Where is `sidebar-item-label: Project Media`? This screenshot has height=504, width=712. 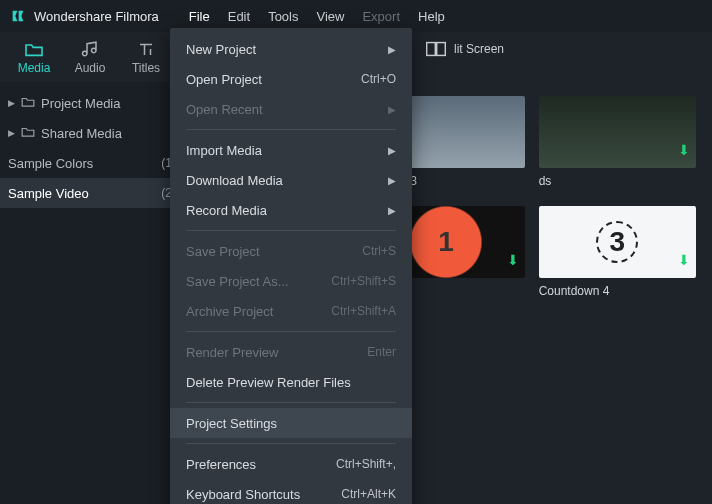
sidebar-item-label: Project Media is located at coordinates (80, 104).